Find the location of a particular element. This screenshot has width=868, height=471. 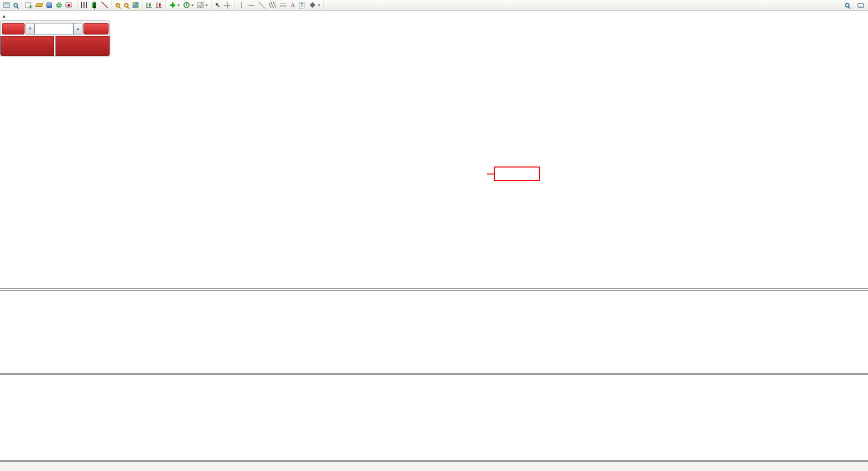

new-order-icon is located at coordinates (28, 5).